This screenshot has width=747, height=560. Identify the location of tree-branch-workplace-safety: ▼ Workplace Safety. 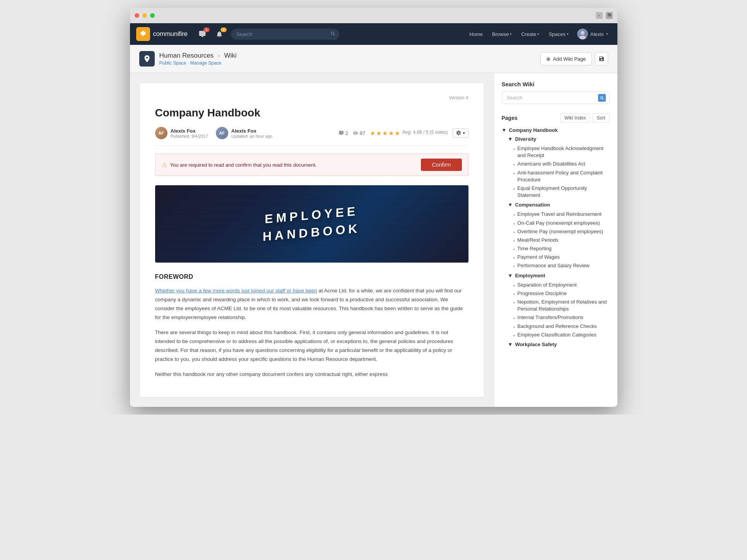
(556, 344).